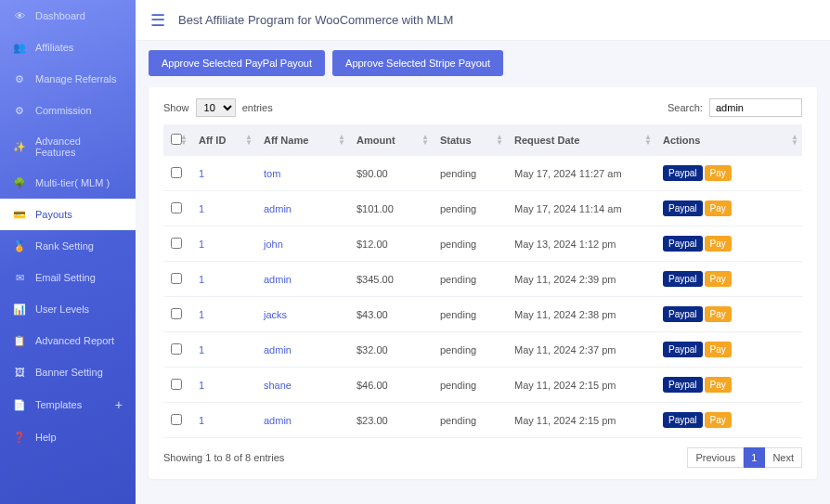 The image size is (830, 504). I want to click on sidebar-item-help: ❓Help, so click(68, 437).